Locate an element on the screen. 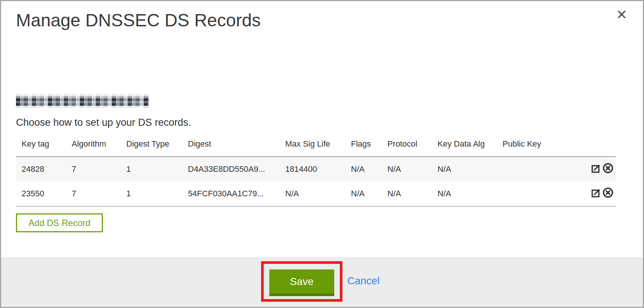  cell-max-sig-life: N/A is located at coordinates (313, 194).